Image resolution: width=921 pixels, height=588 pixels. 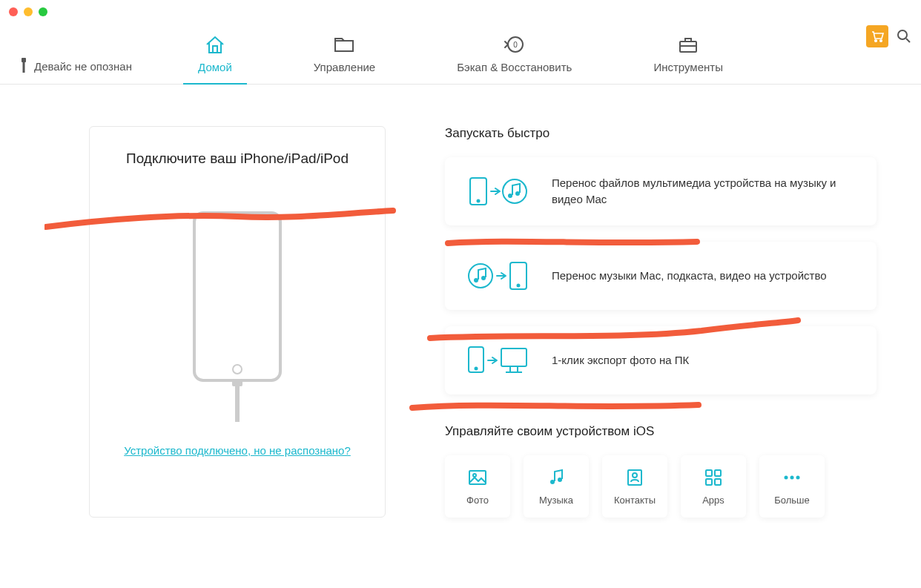 I want to click on home-icon, so click(x=215, y=44).